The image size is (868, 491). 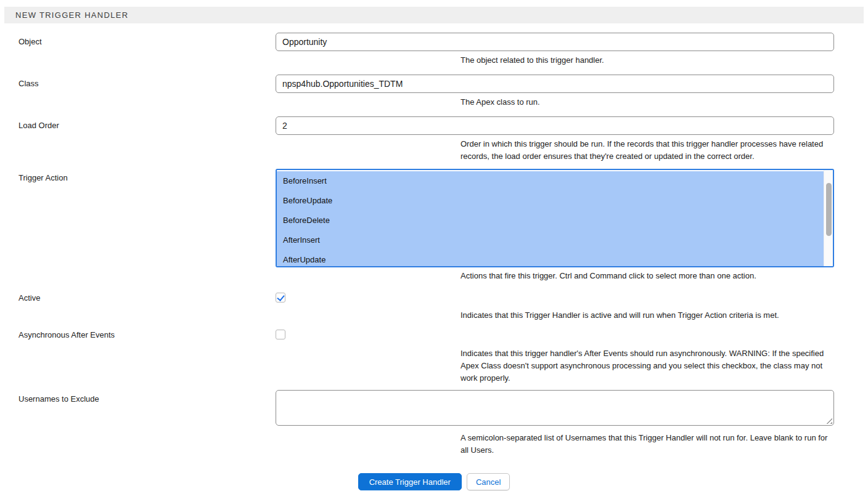 I want to click on usernames-to-exclude-row: Usernames to Exclude A semicolon-separat…, so click(x=434, y=423).